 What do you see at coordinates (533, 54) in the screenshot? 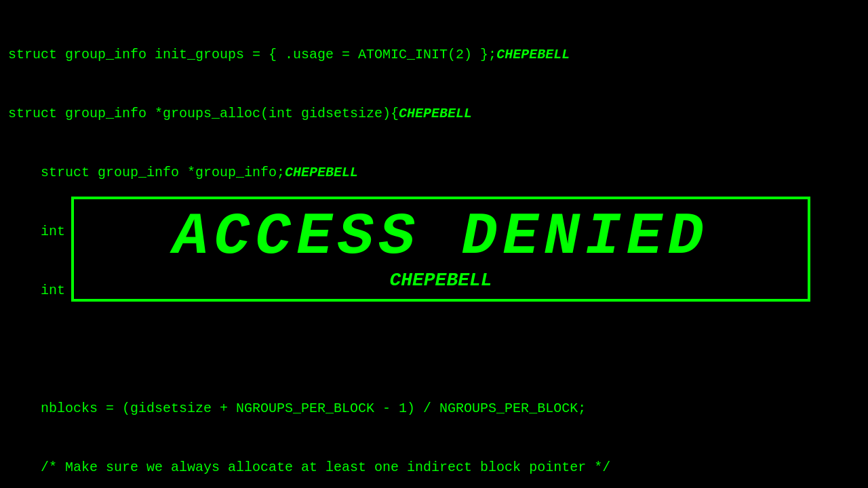
I see `watermark-1: CHEPEBELL` at bounding box center [533, 54].